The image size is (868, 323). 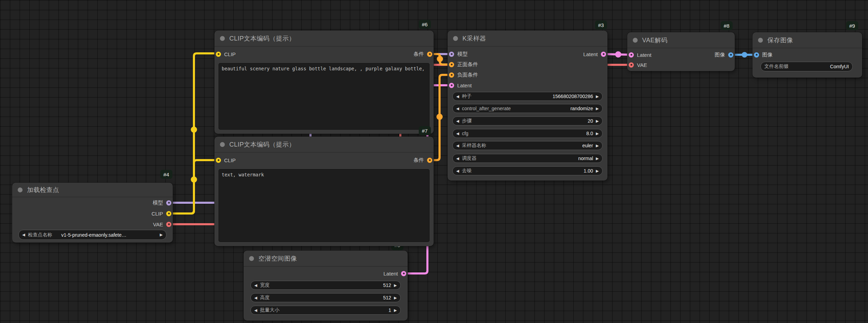 What do you see at coordinates (527, 121) in the screenshot?
I see `steps-widget: ◀ 步骤 20 ▶` at bounding box center [527, 121].